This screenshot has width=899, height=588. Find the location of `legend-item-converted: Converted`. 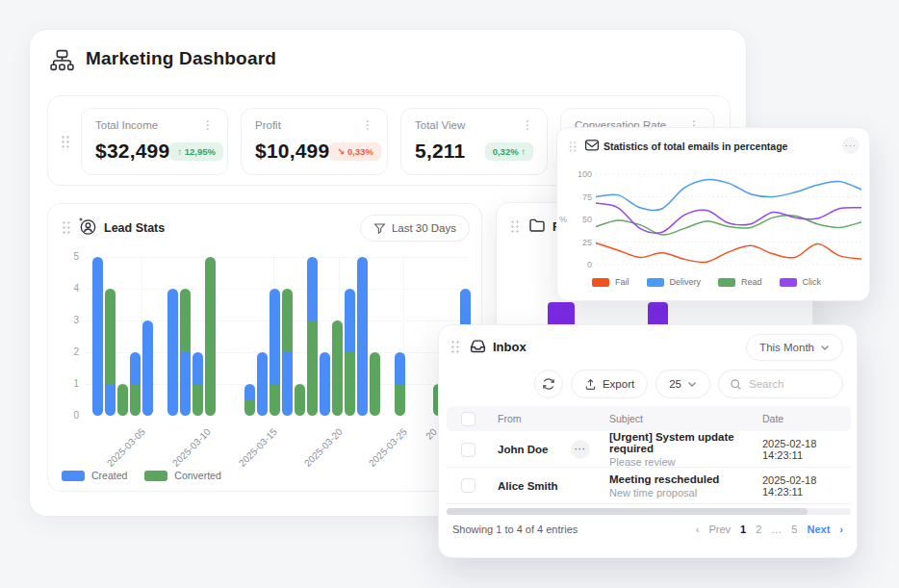

legend-item-converted: Converted is located at coordinates (183, 475).